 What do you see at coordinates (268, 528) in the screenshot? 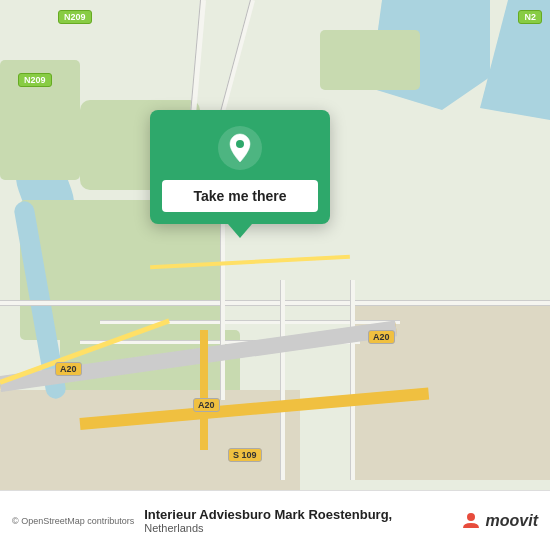
I see `location-detail: Netherlands` at bounding box center [268, 528].